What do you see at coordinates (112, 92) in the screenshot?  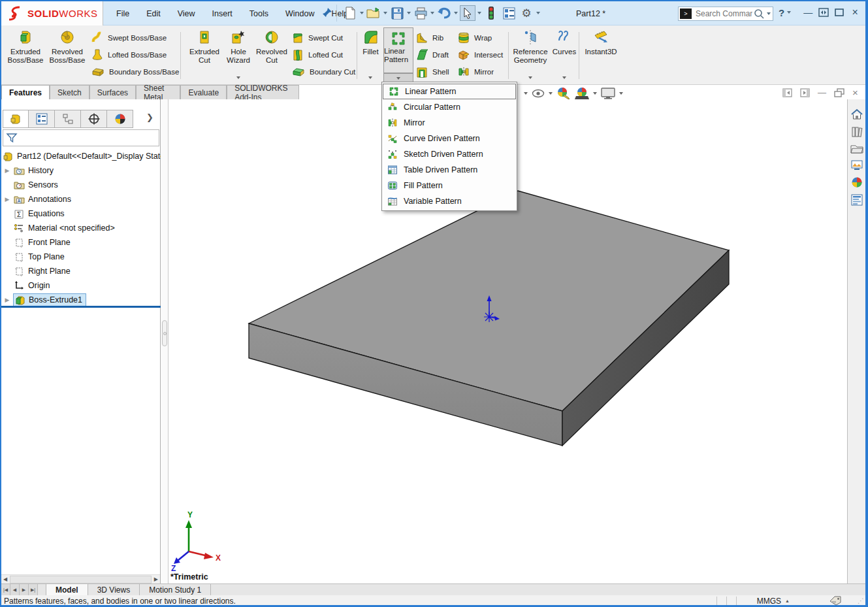 I see `tab-surfaces: Surfaces` at bounding box center [112, 92].